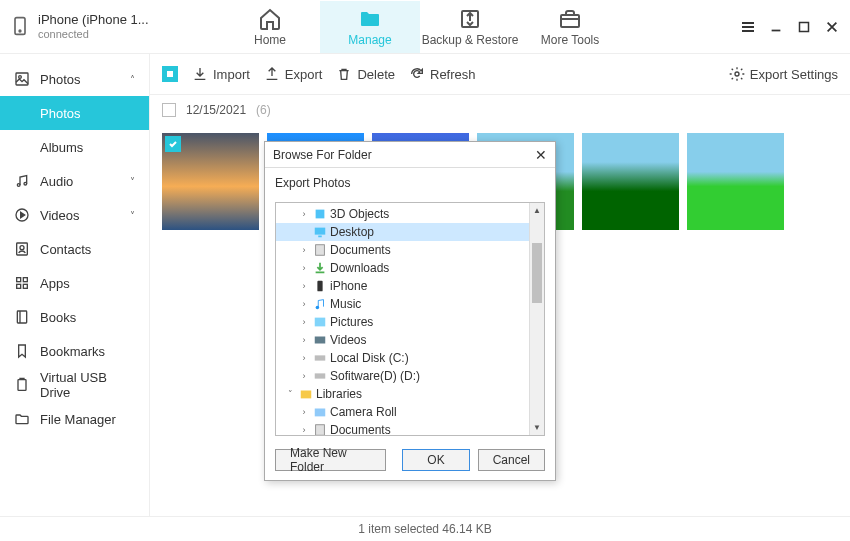 The height and width of the screenshot is (541, 850). I want to click on import-button: Import, so click(221, 74).